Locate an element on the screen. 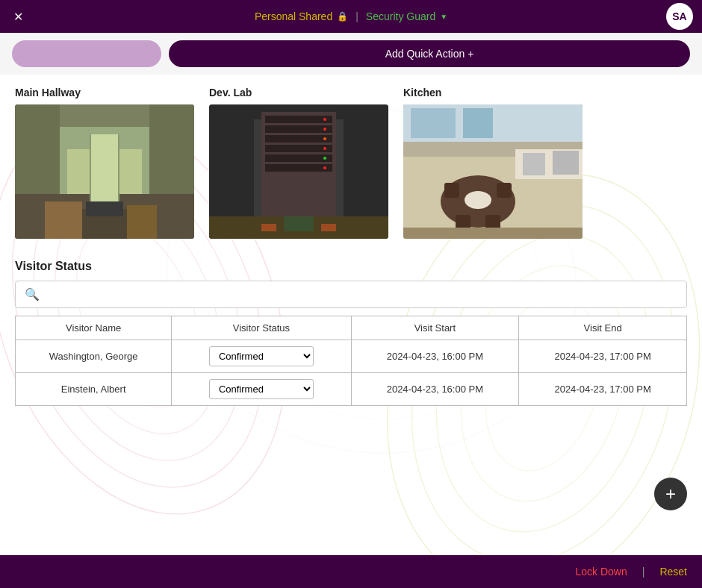 The width and height of the screenshot is (702, 588). header-left: ✕ is located at coordinates (18, 16).